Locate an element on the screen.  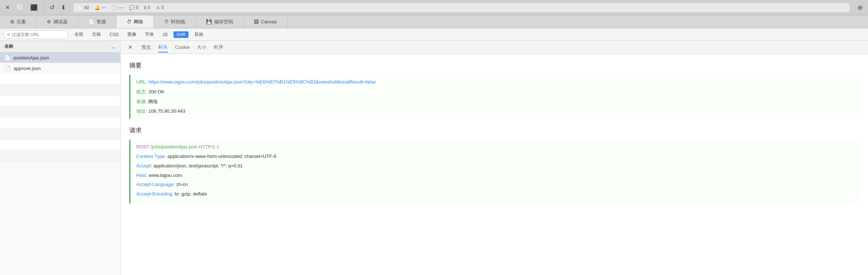
canvas-icon: 🖼 is located at coordinates (256, 22).